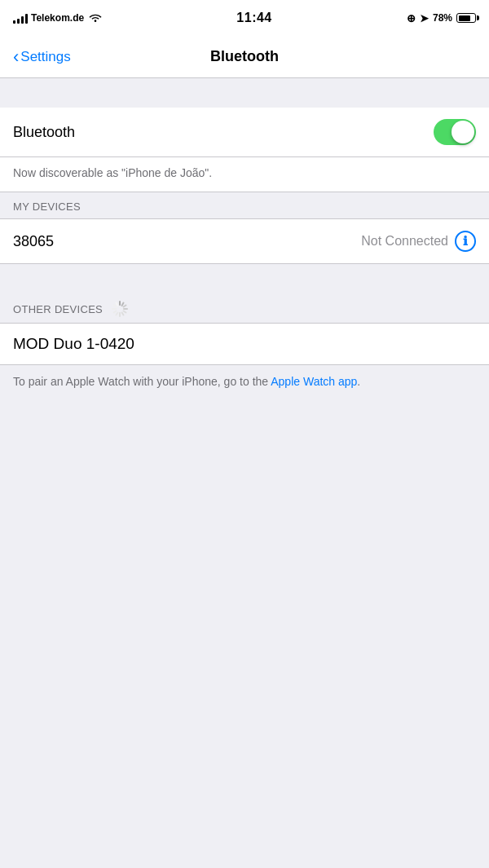  What do you see at coordinates (58, 310) in the screenshot?
I see `other-devices-label: OTHER DEVICES` at bounding box center [58, 310].